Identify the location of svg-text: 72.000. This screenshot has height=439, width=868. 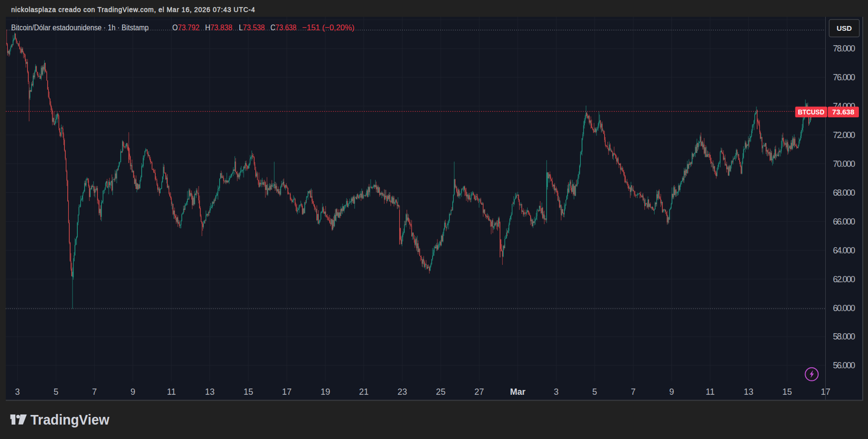
(844, 135).